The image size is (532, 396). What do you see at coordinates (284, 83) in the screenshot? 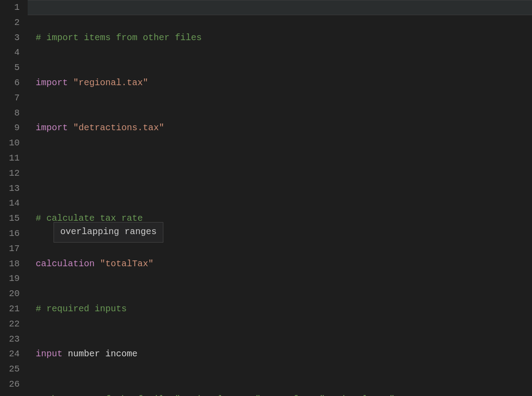
I see `code-line: import "regional.tax"` at bounding box center [284, 83].